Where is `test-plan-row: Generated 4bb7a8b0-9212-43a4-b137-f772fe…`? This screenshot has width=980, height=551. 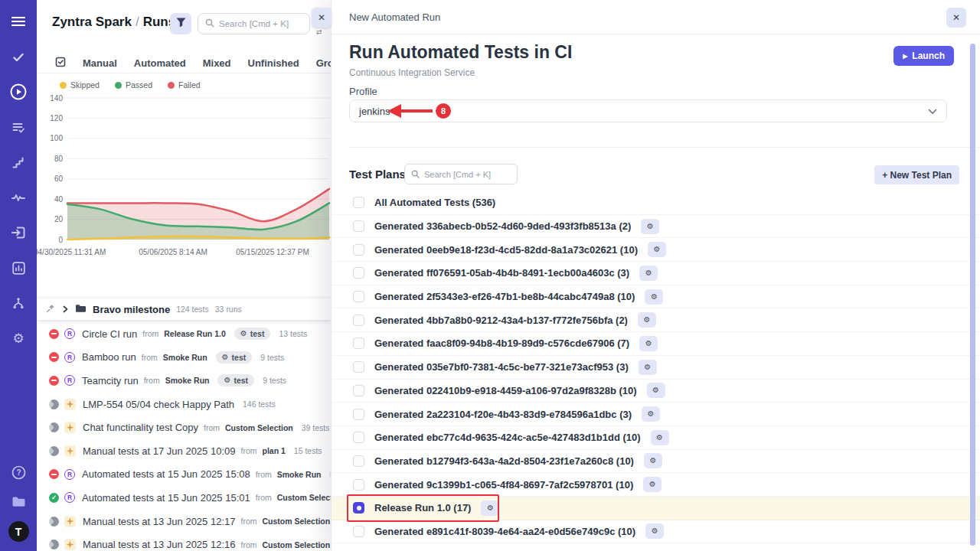
test-plan-row: Generated 4bb7a8b0-9212-43a4-b137-f772fe… is located at coordinates (655, 320).